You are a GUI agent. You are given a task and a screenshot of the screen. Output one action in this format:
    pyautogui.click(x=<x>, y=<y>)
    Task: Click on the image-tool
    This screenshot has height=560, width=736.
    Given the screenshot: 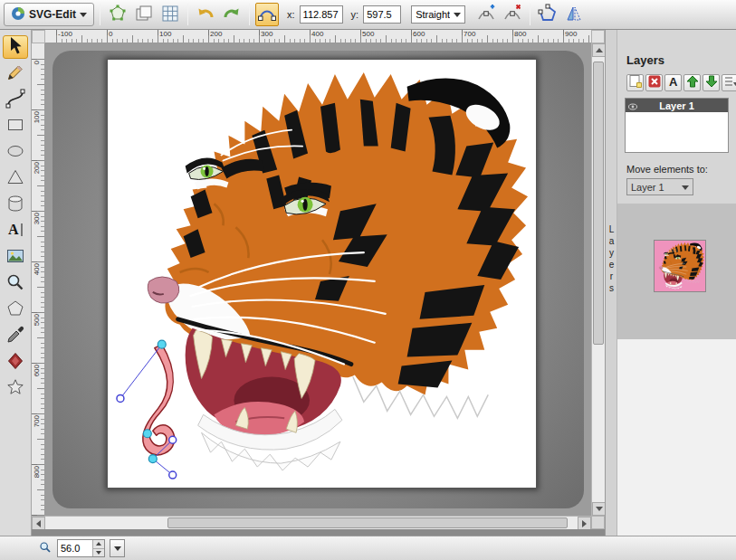 What is the action you would take?
    pyautogui.click(x=15, y=257)
    